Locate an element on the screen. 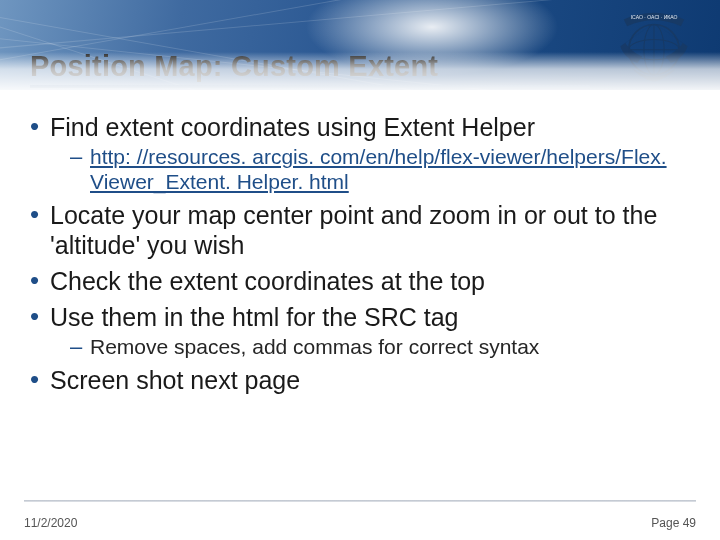  bullet-text: Find extent coordinates using Extent Hel… is located at coordinates (292, 127).